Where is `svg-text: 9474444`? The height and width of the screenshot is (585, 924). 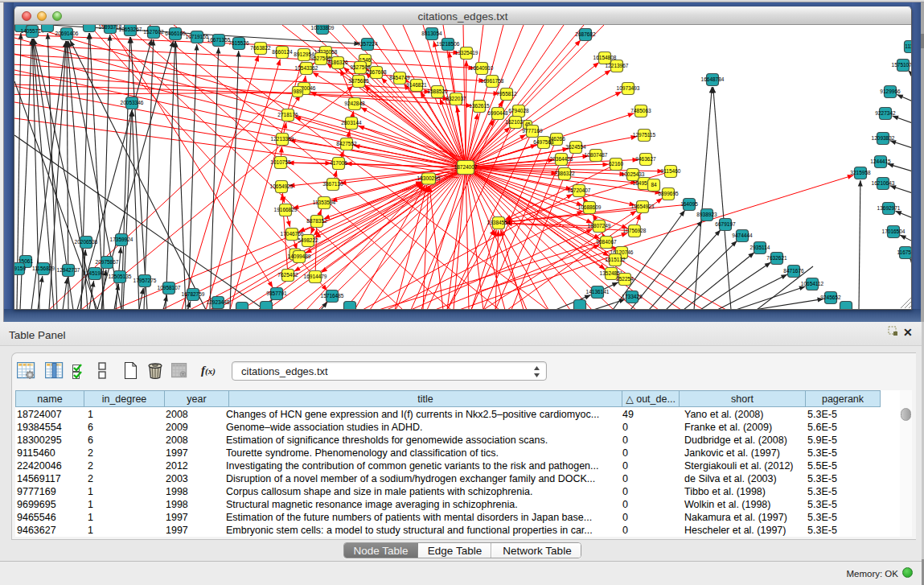 svg-text: 9474444 is located at coordinates (742, 235).